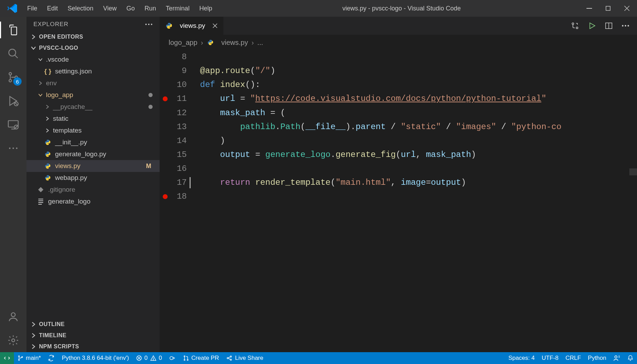 The height and width of the screenshot is (364, 637). I want to click on breadcrumb-file: views.py, so click(235, 42).